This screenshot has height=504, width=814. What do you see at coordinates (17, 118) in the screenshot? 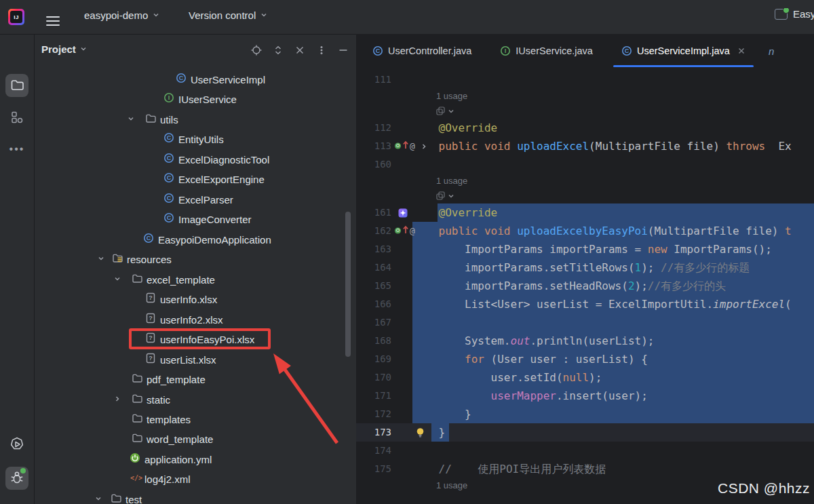
I see `structure-tool-button` at bounding box center [17, 118].